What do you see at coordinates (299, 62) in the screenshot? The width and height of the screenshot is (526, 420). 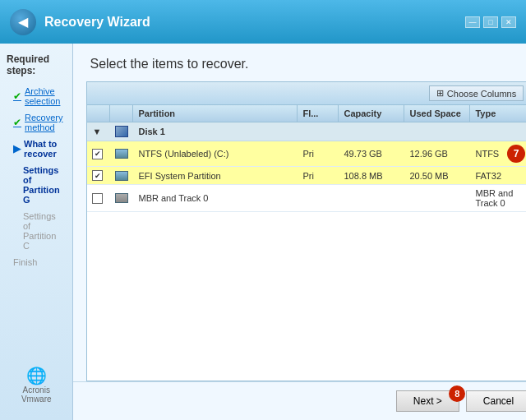 I see `content-header: Select the items to recover.` at bounding box center [299, 62].